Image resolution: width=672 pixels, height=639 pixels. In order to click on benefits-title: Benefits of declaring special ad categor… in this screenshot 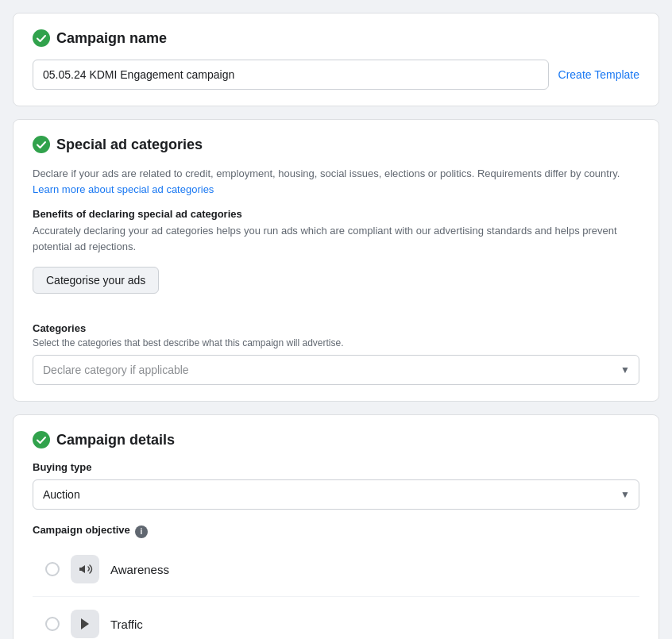, I will do `click(336, 214)`.